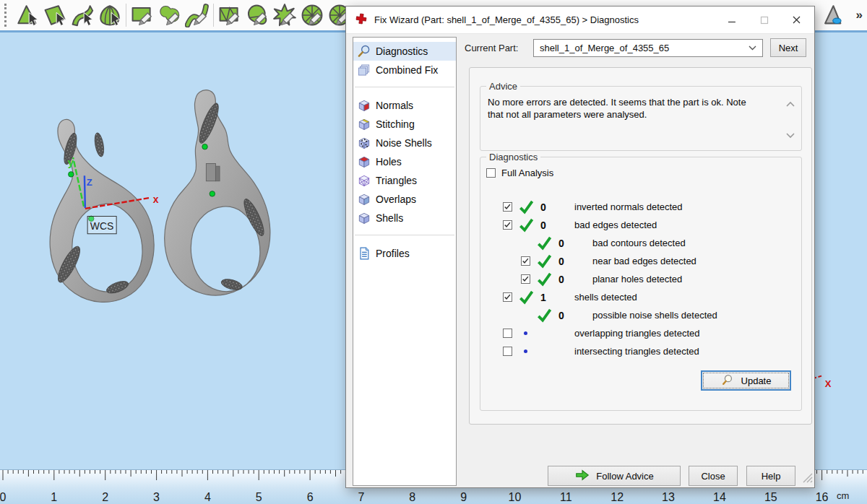 This screenshot has height=504, width=867. I want to click on cube-wire-icon, so click(364, 181).